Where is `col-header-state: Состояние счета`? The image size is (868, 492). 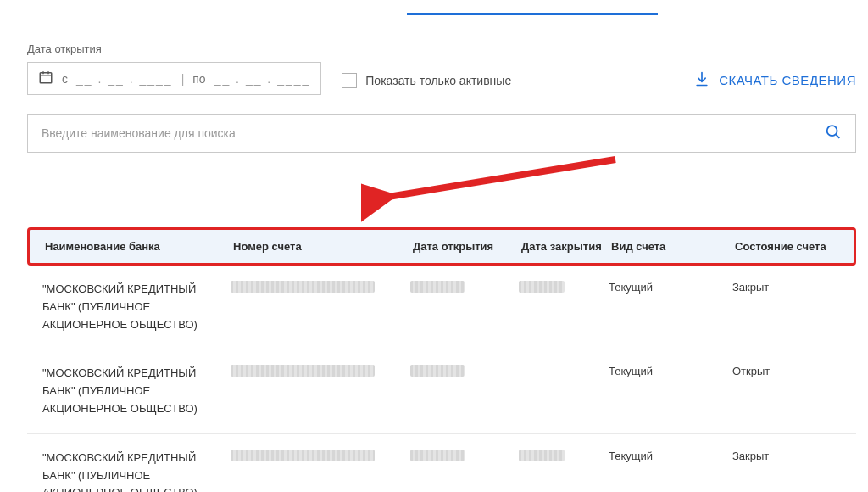
col-header-state: Состояние счета is located at coordinates (791, 246).